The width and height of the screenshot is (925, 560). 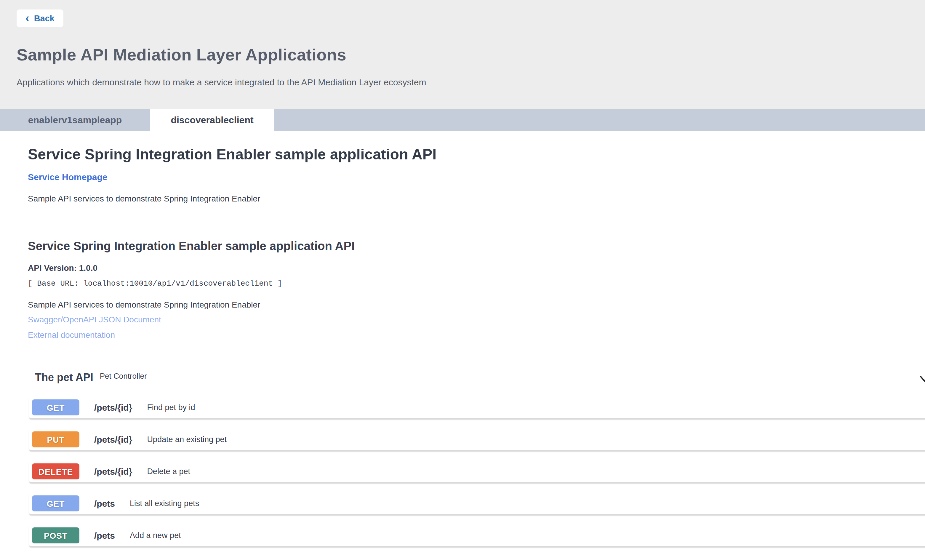 I want to click on page-title: Sample API Mediation Layer Applications, so click(x=471, y=55).